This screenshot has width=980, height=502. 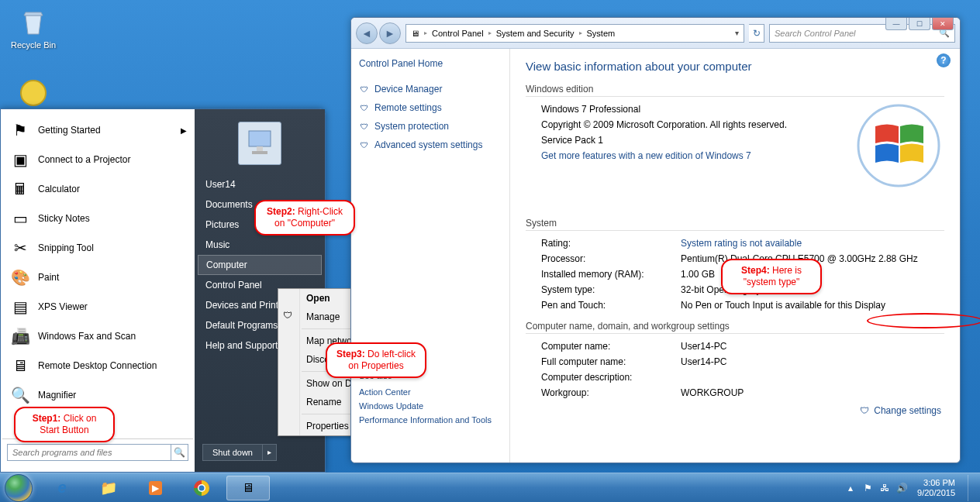 I want to click on side-link: 🛡Device Manager, so click(x=430, y=89).